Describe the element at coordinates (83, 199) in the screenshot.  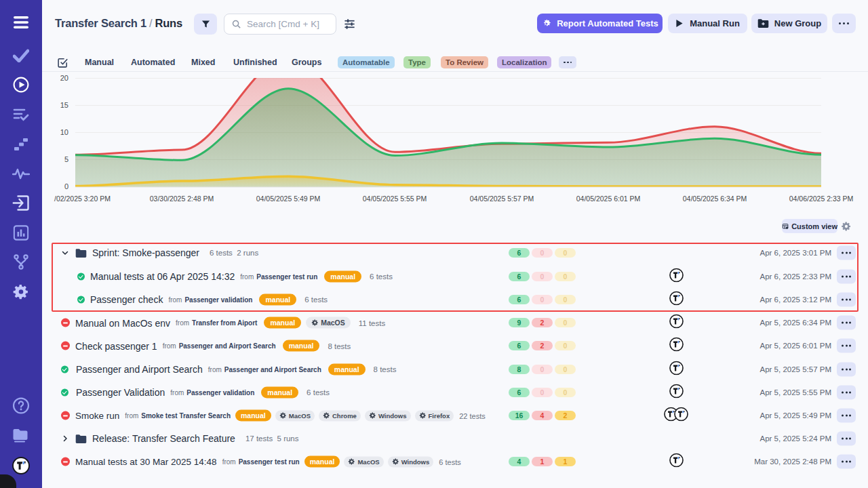
I see `svg-text: /02/2025 3:20 PM` at that location.